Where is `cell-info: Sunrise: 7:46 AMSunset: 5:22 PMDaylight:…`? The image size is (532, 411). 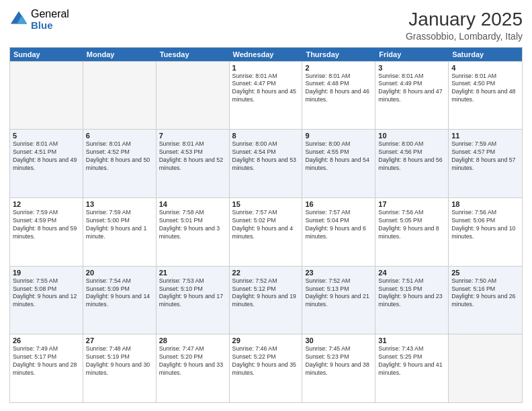 cell-info: Sunrise: 7:46 AMSunset: 5:22 PMDaylight:… is located at coordinates (266, 361).